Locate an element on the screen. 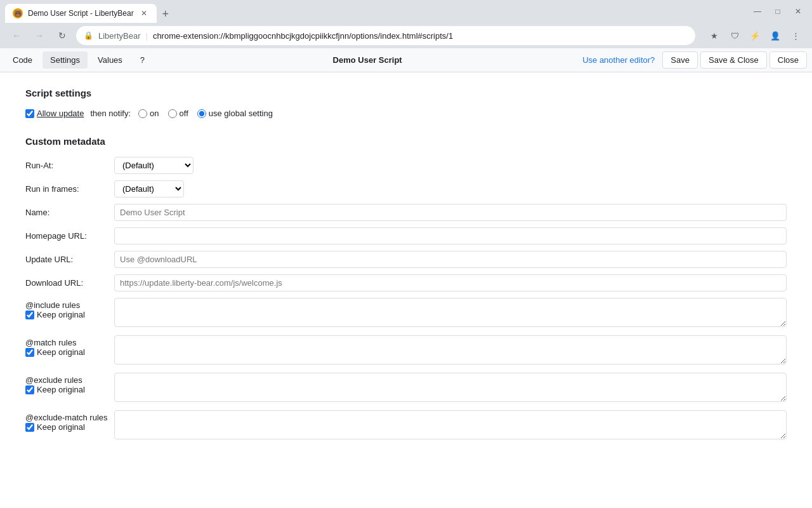 The width and height of the screenshot is (812, 508). browser-tab: 🐻 Demo User Script - LibertyBear ✕ is located at coordinates (81, 13).